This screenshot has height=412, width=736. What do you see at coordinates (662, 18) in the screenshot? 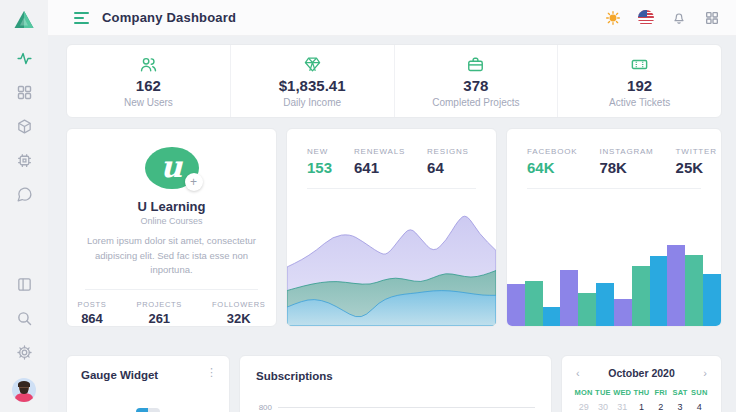
I see `header-actions` at bounding box center [662, 18].